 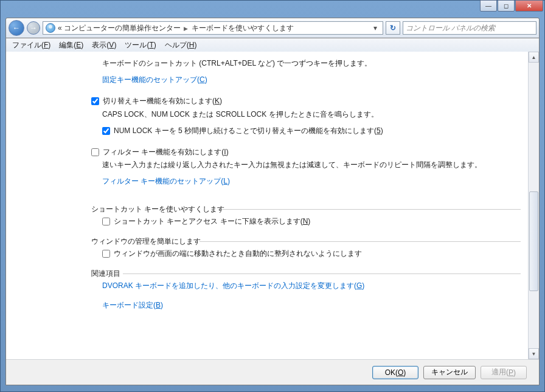 I want to click on numlock-5sec-row: NUM LOCK キーを 5 秒間押し続けることで切り替えキーの機能を有効にしま…, so click(x=311, y=131).